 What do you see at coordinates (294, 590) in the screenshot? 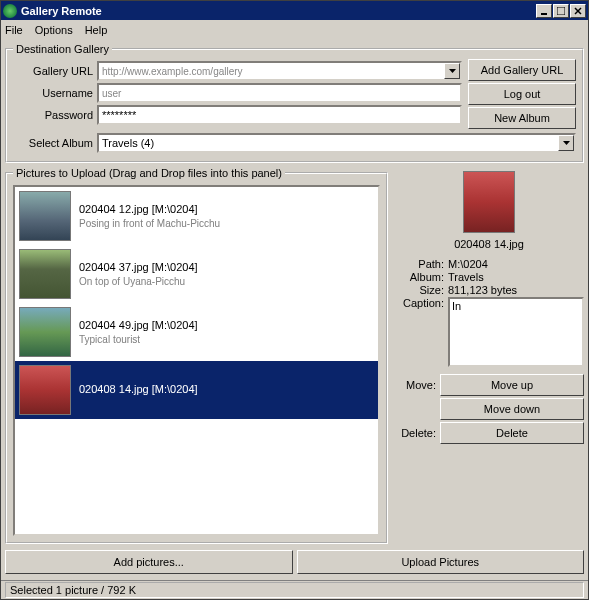
I see `statusbar: Selected 1 picture / 792 K` at bounding box center [294, 590].